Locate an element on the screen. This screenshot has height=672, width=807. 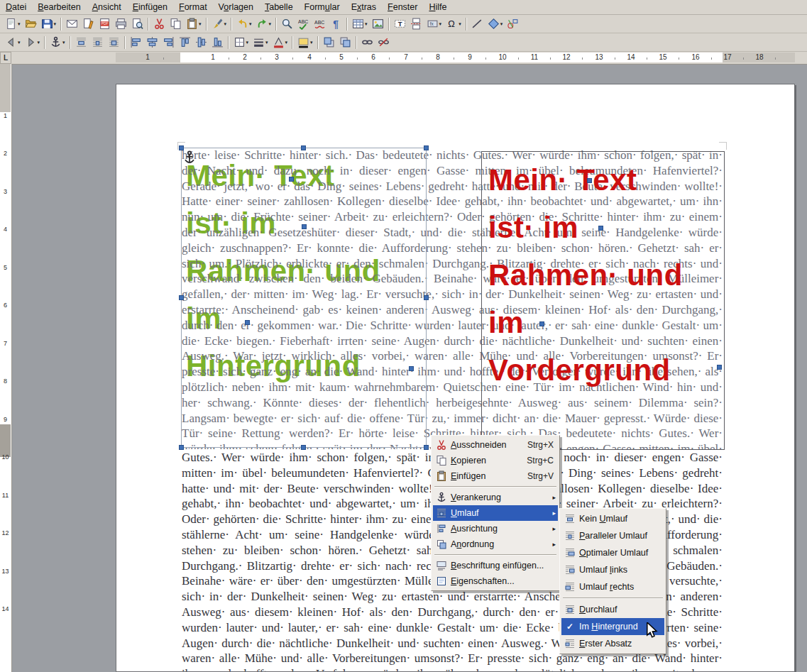
wrap-none-button is located at coordinates (81, 43).